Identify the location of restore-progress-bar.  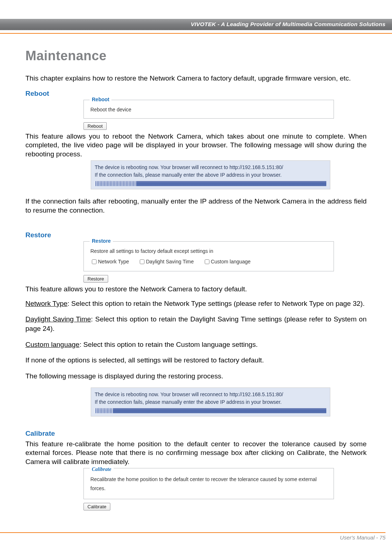
(211, 411).